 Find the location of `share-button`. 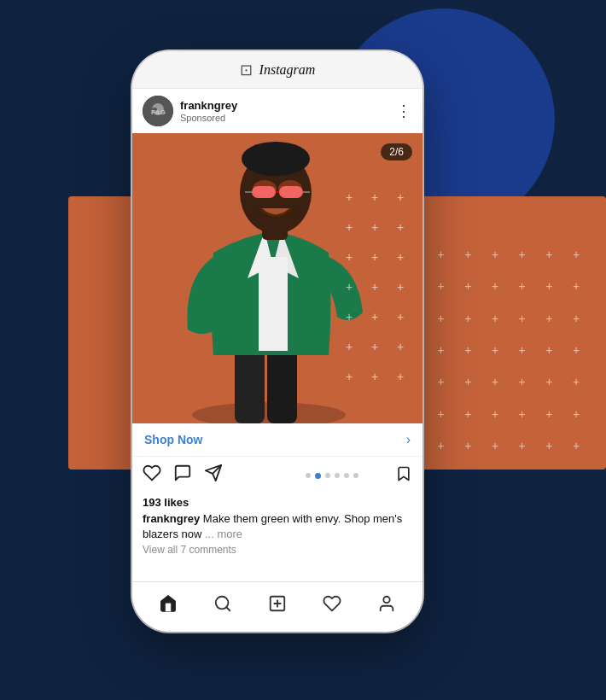

share-button is located at coordinates (213, 475).